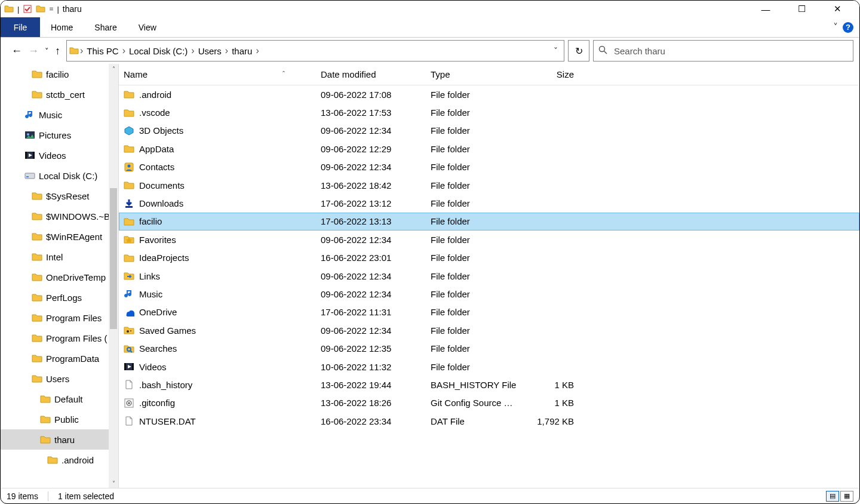 This screenshot has width=860, height=504. Describe the element at coordinates (376, 74) in the screenshot. I see `column-date: Date modified` at that location.